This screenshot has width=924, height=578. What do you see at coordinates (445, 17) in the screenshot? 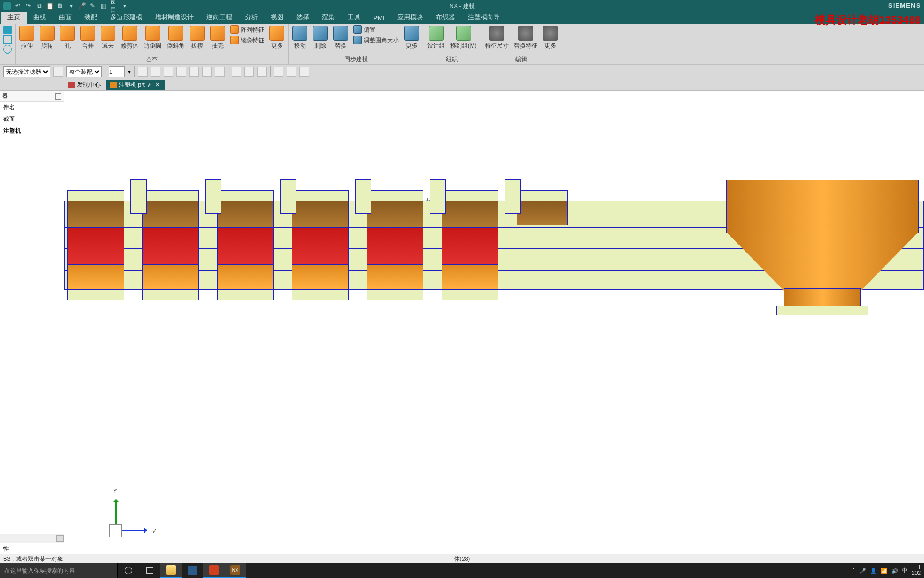
I see `tab-routing: 布线器` at bounding box center [445, 17].